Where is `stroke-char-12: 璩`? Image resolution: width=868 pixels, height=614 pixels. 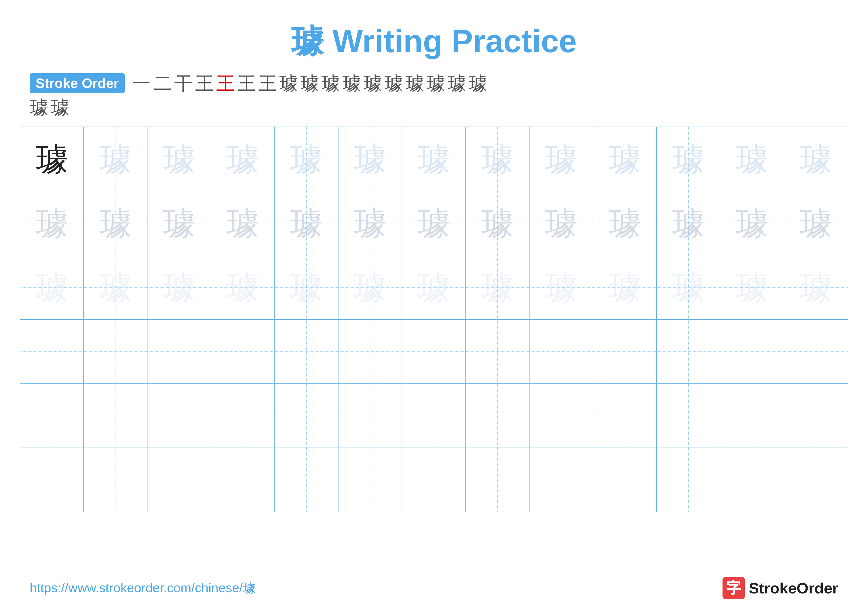
stroke-char-12: 璩 is located at coordinates (373, 83).